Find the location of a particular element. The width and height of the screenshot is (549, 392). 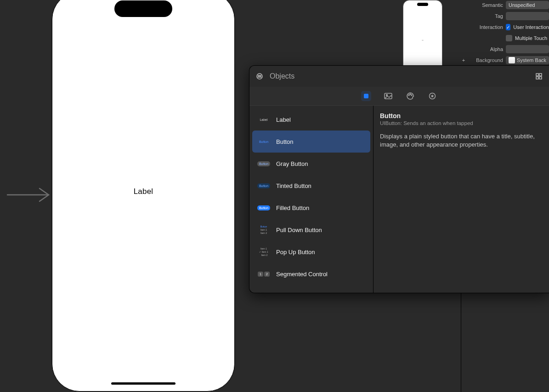

library-filter-bar is located at coordinates (399, 96).